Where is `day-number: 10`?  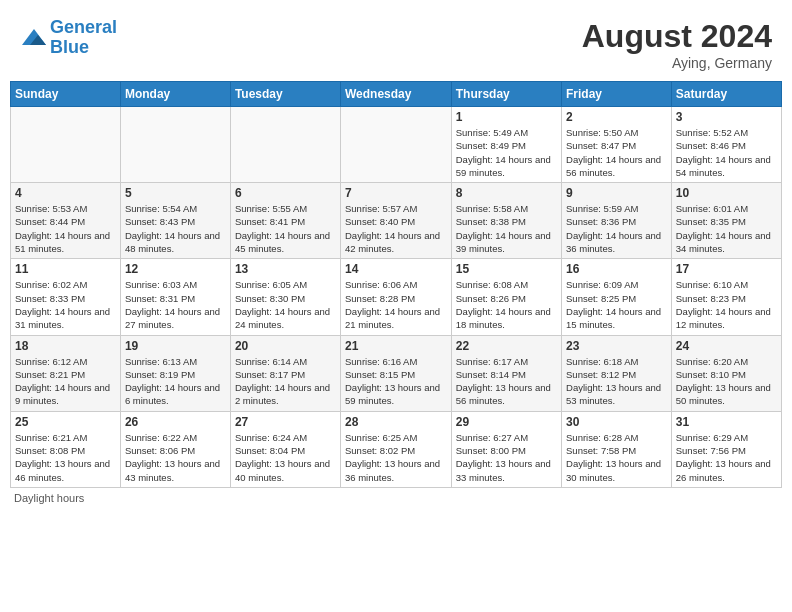 day-number: 10 is located at coordinates (726, 193).